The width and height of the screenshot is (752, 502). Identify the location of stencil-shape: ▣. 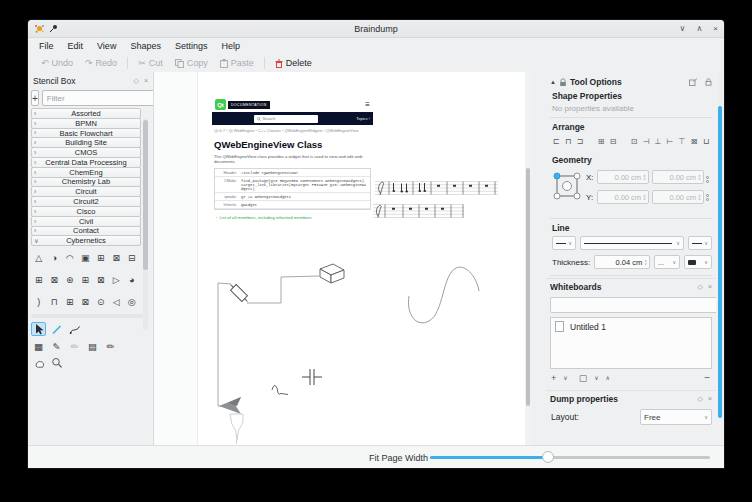
(86, 258).